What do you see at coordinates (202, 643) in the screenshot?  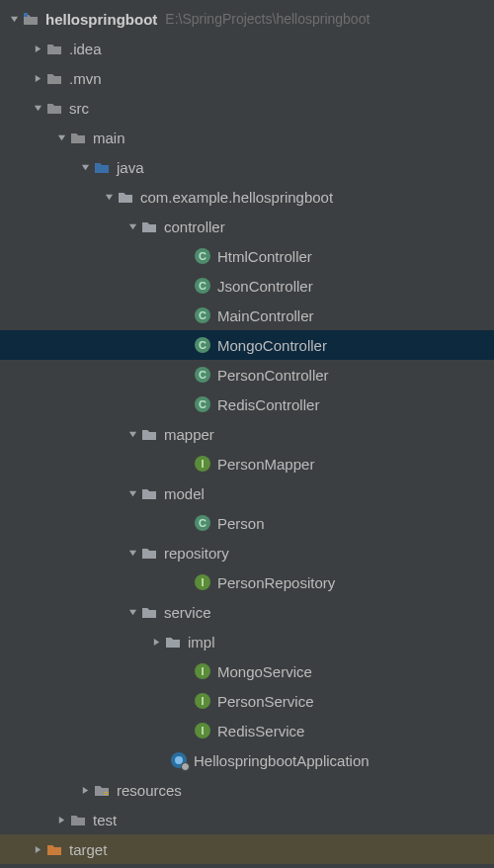 I see `tree-node-label: impl` at bounding box center [202, 643].